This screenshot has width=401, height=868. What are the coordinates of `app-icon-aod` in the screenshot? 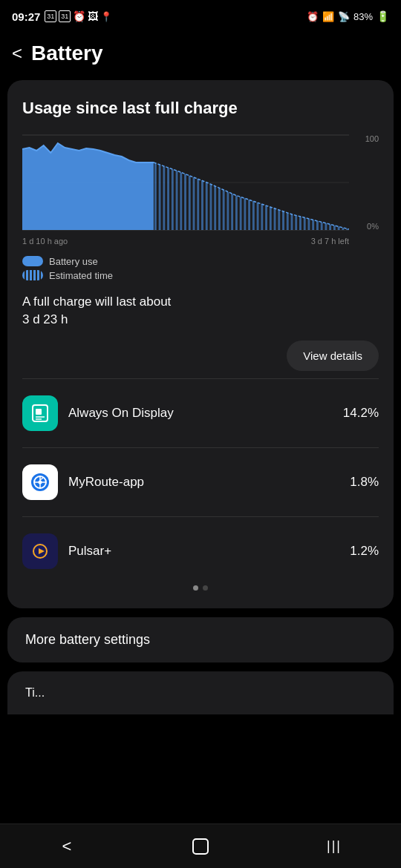 It's located at (40, 413).